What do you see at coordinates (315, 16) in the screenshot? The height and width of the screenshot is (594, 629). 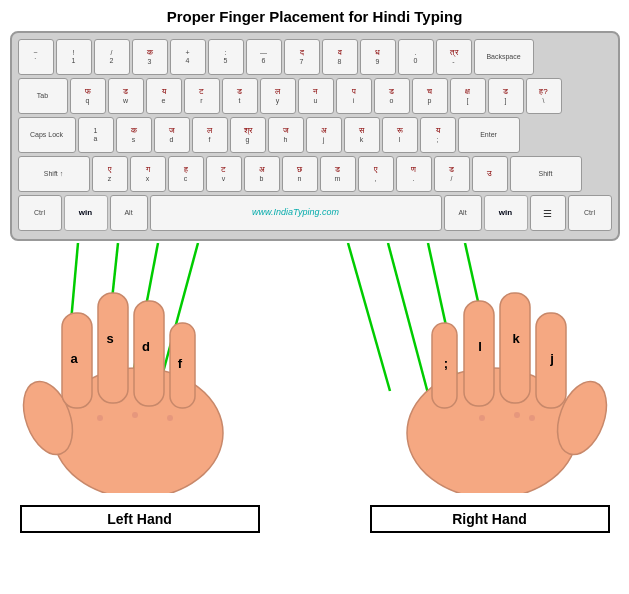 I see `page-title: Proper Finger Placement for Hindi Typing` at bounding box center [315, 16].